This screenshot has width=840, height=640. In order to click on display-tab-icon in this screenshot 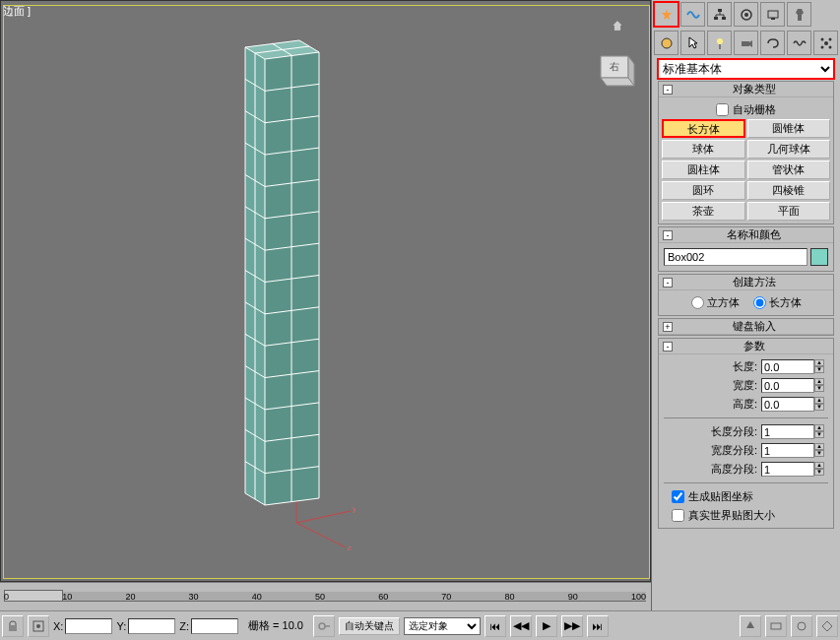, I will do `click(772, 14)`.